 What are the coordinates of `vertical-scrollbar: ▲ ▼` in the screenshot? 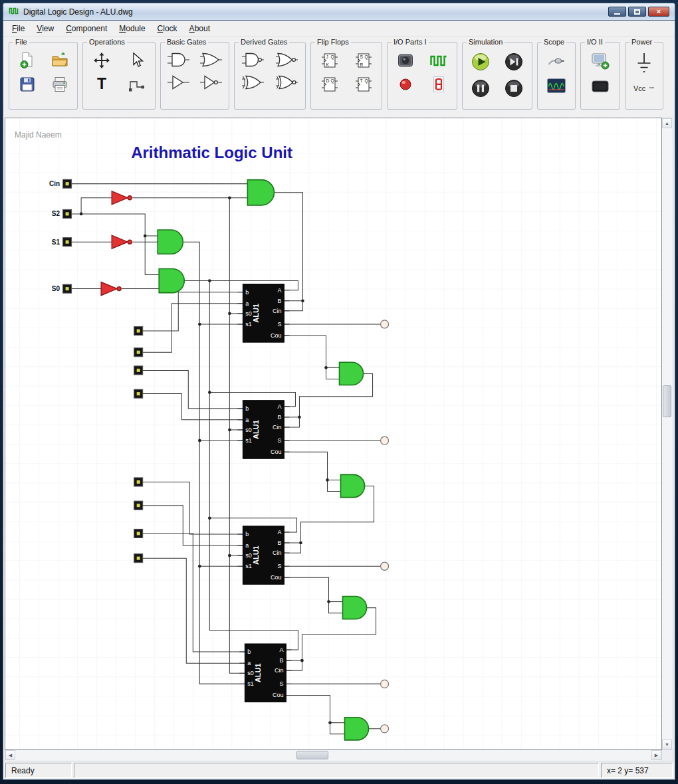 It's located at (667, 434).